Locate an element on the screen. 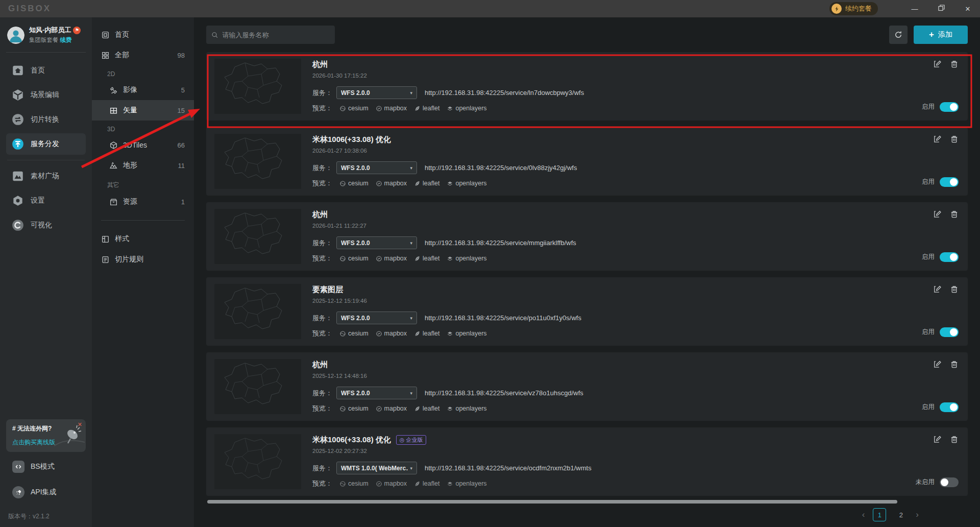 The width and height of the screenshot is (980, 527). sidebar-item-service-dispatch: 服务分发 is located at coordinates (46, 144).